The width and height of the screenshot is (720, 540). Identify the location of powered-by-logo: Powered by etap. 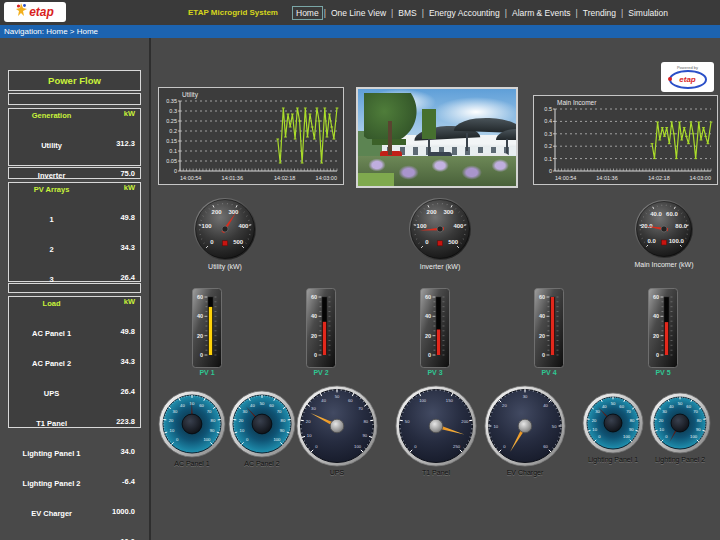
(688, 77).